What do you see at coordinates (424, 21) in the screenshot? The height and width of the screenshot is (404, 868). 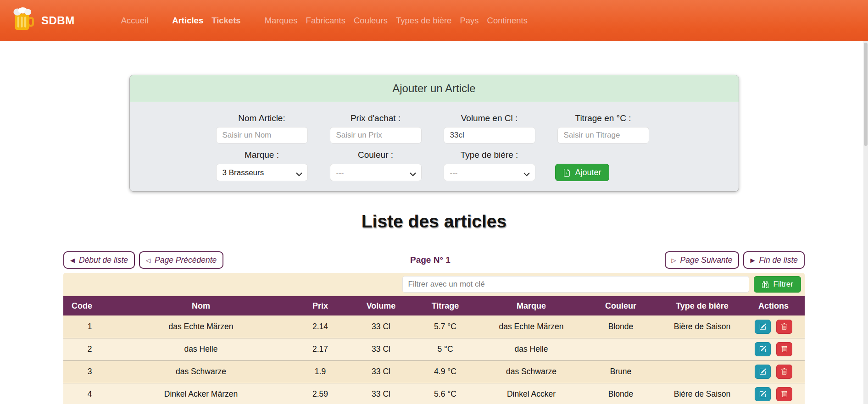 I see `nav-item-types-de-biere: Types de bière` at bounding box center [424, 21].